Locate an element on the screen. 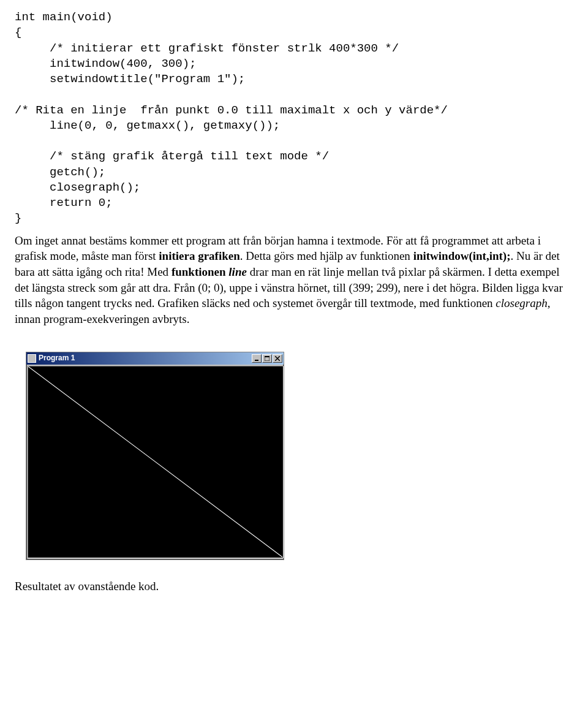 The width and height of the screenshot is (588, 709). graphics-canvas is located at coordinates (156, 462).